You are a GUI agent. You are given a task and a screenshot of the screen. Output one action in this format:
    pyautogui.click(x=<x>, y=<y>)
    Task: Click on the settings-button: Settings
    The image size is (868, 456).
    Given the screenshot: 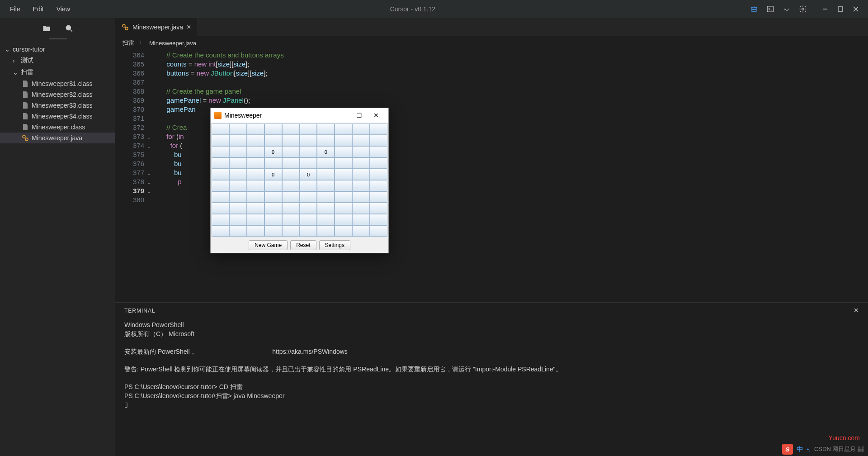 What is the action you would take?
    pyautogui.click(x=335, y=245)
    